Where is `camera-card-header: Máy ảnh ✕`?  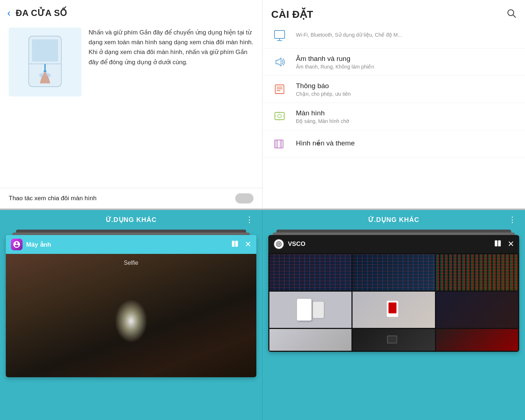 camera-card-header: Máy ảnh ✕ is located at coordinates (131, 244).